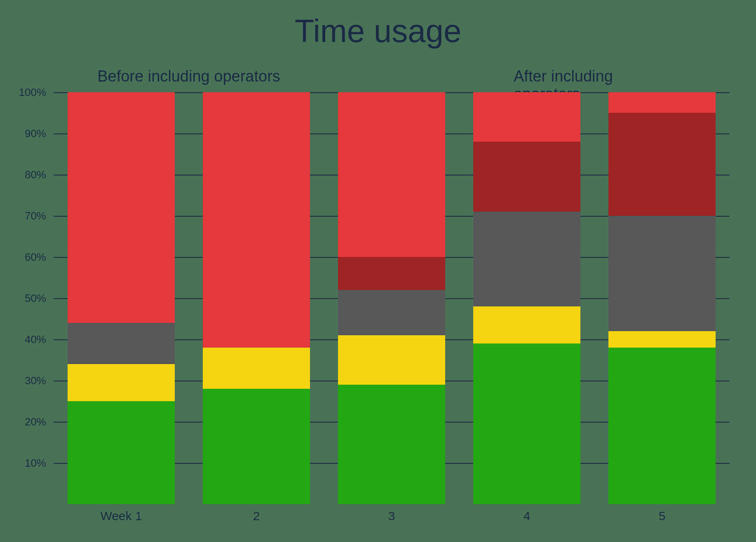  I want to click on y-tick-label: 20%, so click(26, 422).